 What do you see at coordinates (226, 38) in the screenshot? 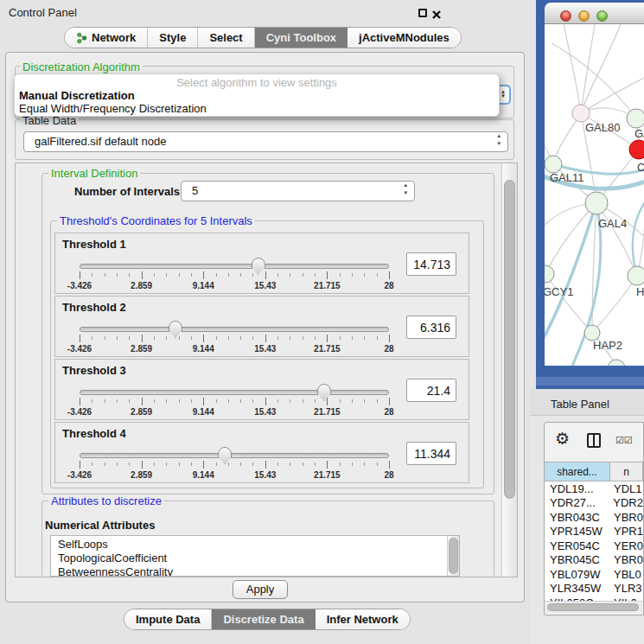
I see `tab-select: Select` at bounding box center [226, 38].